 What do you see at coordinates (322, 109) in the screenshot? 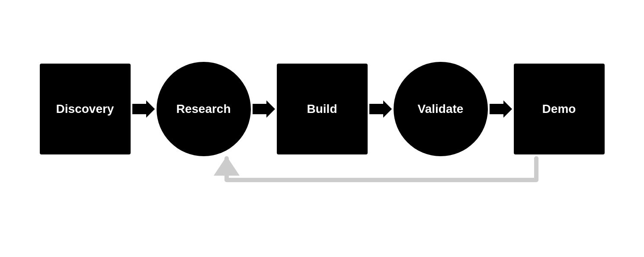
I see `build-node: Build` at bounding box center [322, 109].